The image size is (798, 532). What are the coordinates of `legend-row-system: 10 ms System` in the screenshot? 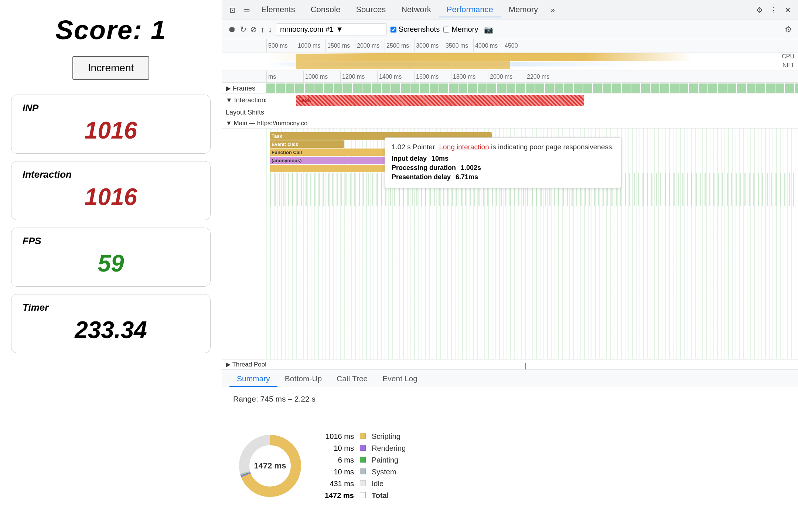 It's located at (365, 472).